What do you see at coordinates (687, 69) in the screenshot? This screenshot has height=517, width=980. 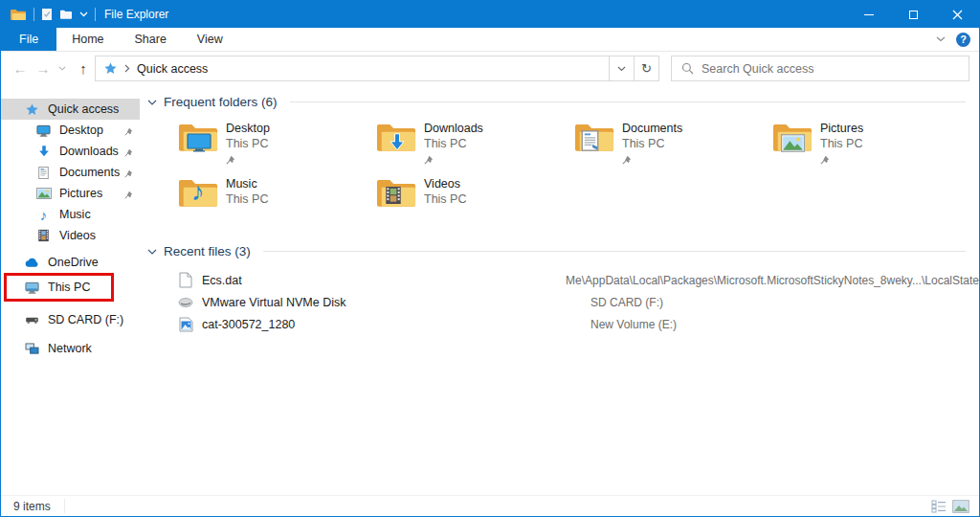 I see `search-icon` at bounding box center [687, 69].